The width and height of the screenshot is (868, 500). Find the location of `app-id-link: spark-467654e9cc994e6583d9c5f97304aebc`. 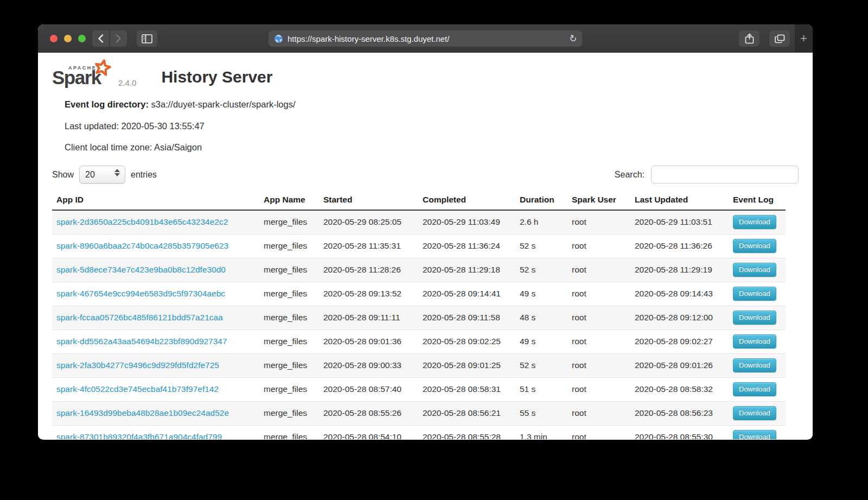

app-id-link: spark-467654e9cc994e6583d9c5f97304aebc is located at coordinates (141, 293).